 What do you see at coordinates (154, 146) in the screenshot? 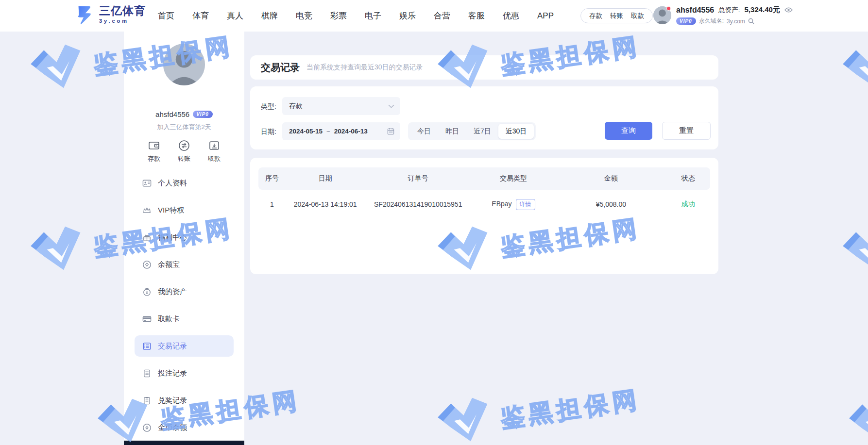
I see `wallet-icon` at bounding box center [154, 146].